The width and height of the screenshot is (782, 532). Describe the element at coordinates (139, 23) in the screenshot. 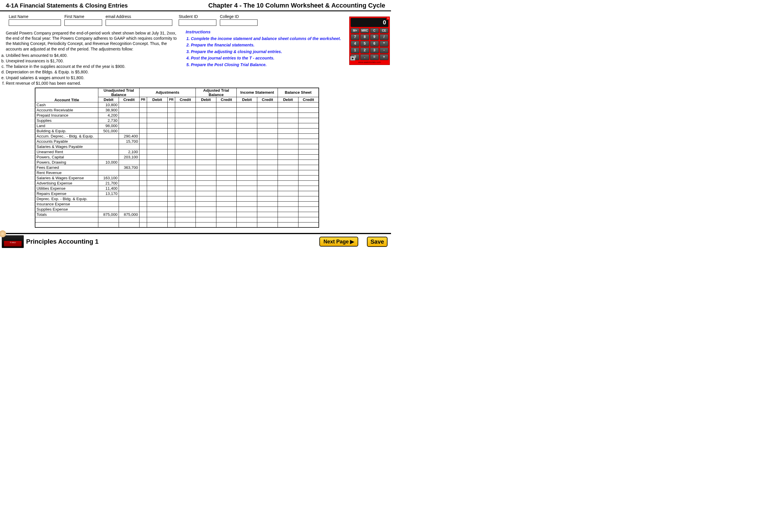

I see `email-input` at that location.